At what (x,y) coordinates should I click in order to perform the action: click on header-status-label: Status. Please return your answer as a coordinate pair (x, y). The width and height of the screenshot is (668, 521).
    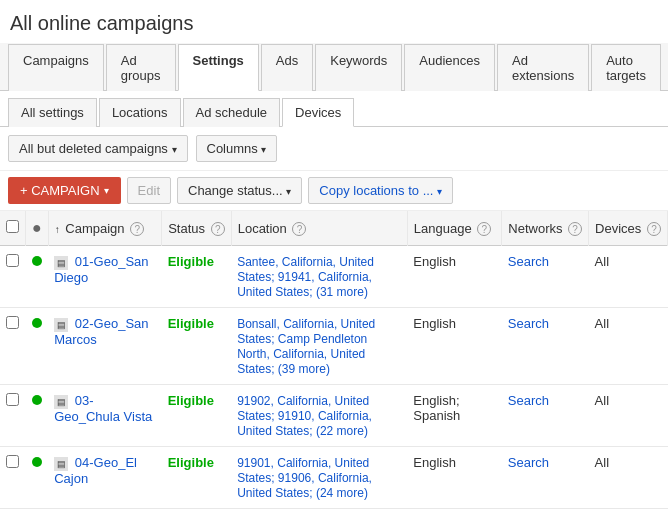
    Looking at the image, I should click on (186, 228).